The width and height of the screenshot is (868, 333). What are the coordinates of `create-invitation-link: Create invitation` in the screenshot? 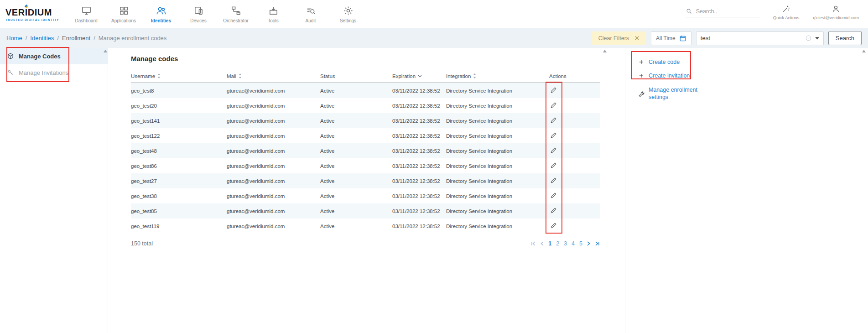 It's located at (753, 76).